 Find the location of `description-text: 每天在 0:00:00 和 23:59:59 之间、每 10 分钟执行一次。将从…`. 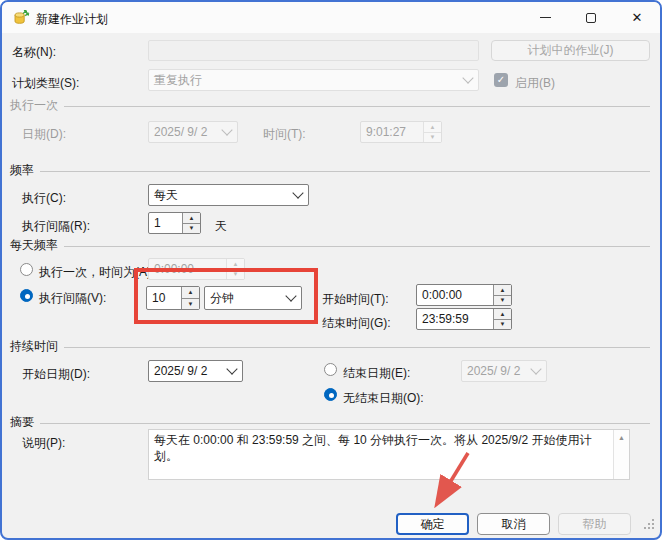

description-text: 每天在 0:00:00 和 23:59:59 之间、每 10 分钟执行一次。将从… is located at coordinates (381, 454).